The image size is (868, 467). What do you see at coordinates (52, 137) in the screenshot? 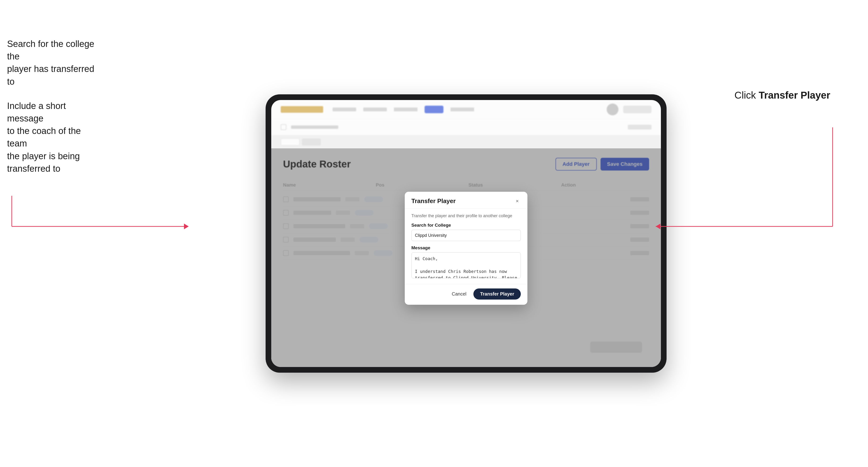
I see `annotation-text-message: Include a short message to the coach of …` at bounding box center [52, 137].